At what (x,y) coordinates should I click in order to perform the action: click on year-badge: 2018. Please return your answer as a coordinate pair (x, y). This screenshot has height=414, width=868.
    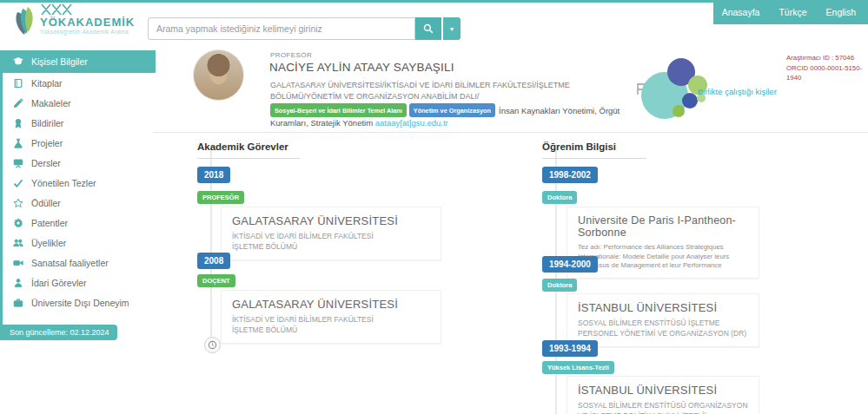
    Looking at the image, I should click on (214, 175).